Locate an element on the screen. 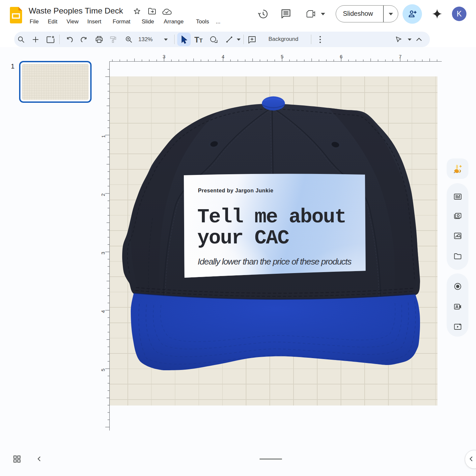 The width and height of the screenshot is (476, 476). svg-text: 2 is located at coordinates (103, 195).